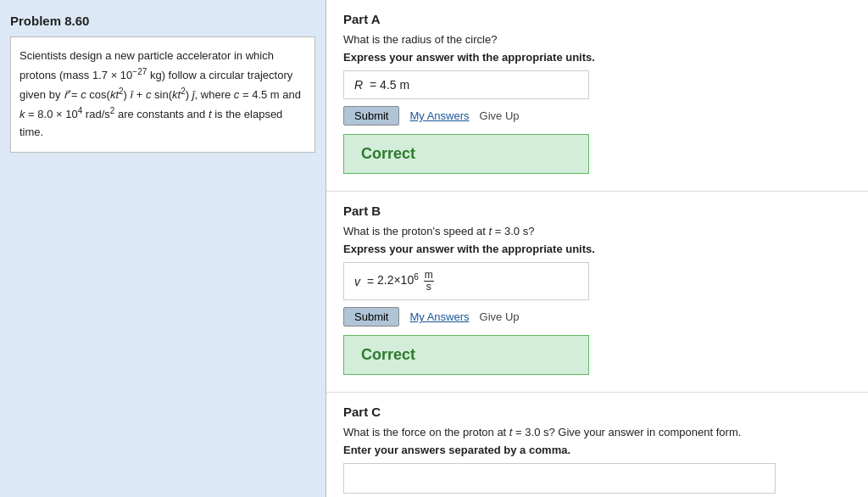 The width and height of the screenshot is (868, 497). Describe the element at coordinates (466, 85) in the screenshot. I see `part-a-answer-box: R = 4.5 m` at that location.